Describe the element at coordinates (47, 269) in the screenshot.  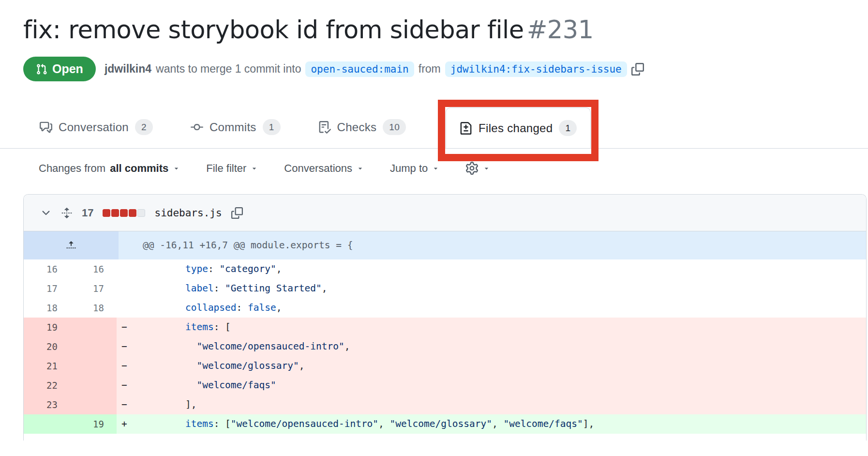
I see `old-line-number: 16` at that location.